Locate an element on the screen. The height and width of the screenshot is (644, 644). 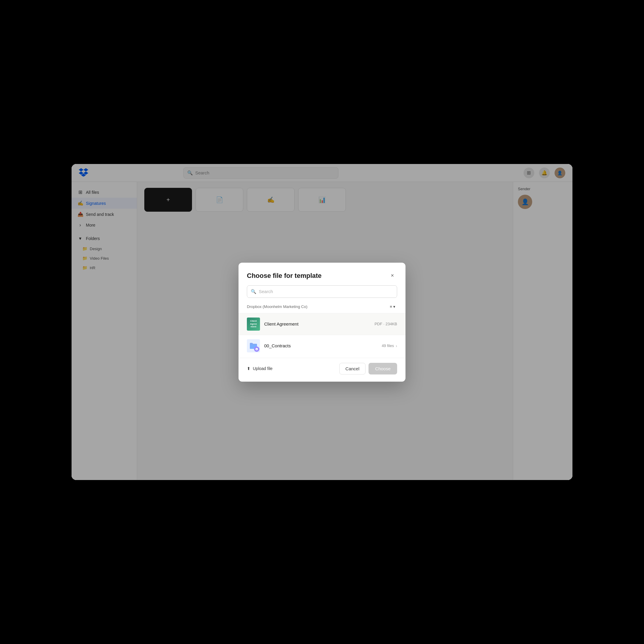
upload-file-button: ⬆ Upload file is located at coordinates (260, 369).